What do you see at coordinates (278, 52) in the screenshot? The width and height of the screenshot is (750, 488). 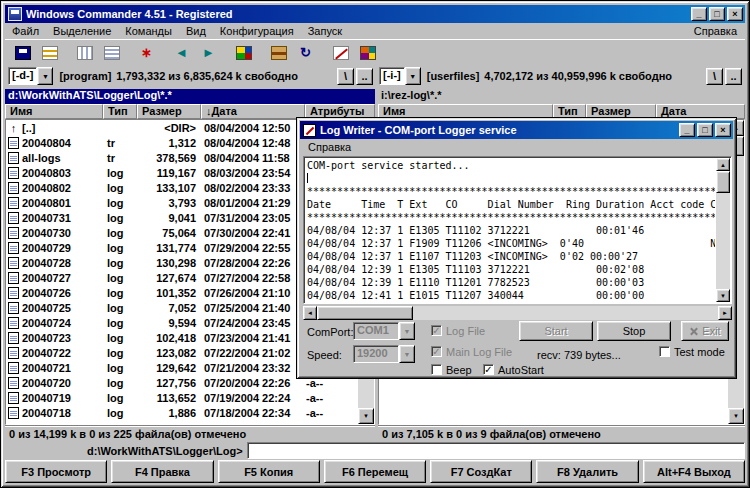 I see `pack-button` at bounding box center [278, 52].